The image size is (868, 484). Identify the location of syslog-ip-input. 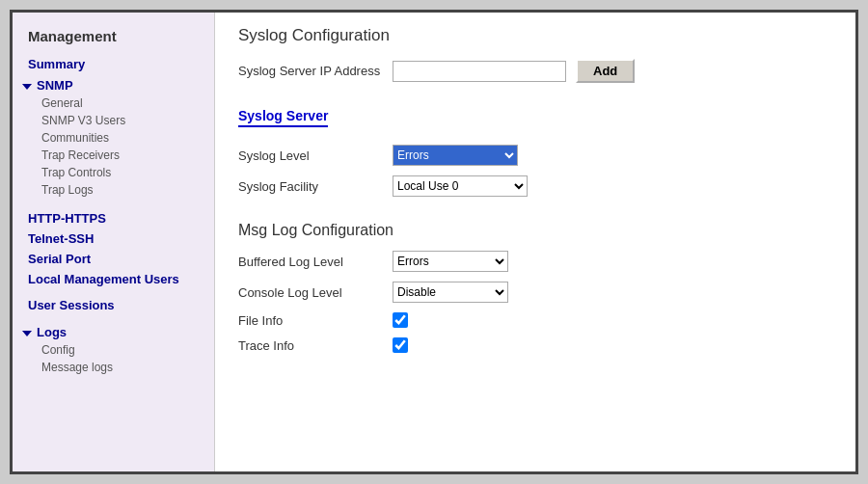
(479, 71).